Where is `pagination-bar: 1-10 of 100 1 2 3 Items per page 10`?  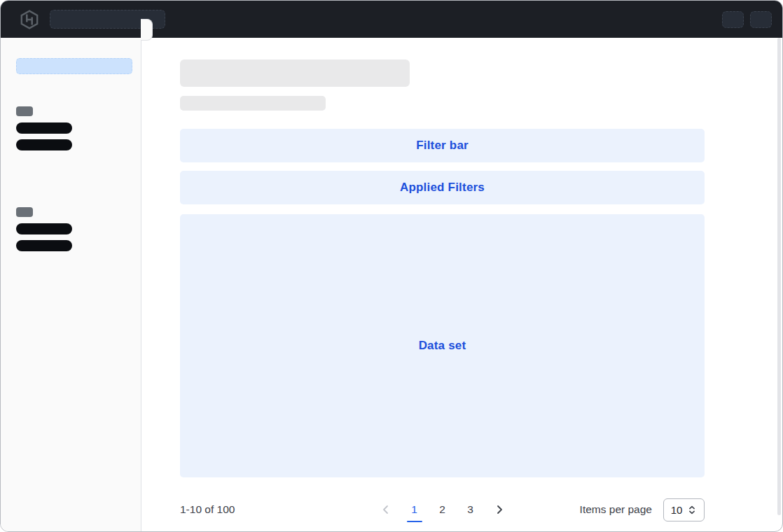
pagination-bar: 1-10 of 100 1 2 3 Items per page 10 is located at coordinates (443, 510).